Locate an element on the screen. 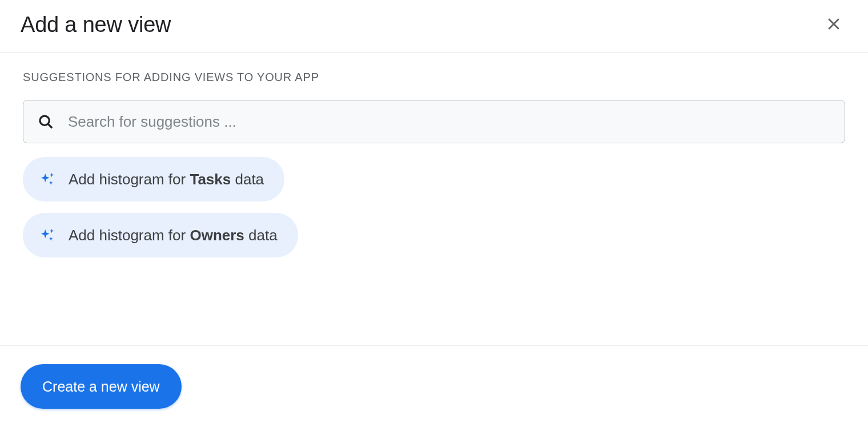 Image resolution: width=868 pixels, height=427 pixels. suggestion-label: Add histogram for Owners data is located at coordinates (173, 235).